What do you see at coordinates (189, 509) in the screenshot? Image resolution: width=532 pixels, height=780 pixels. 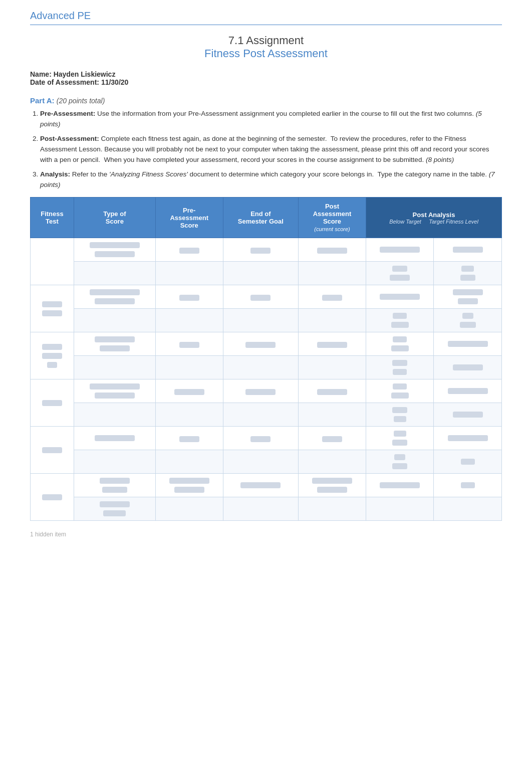 I see `cell-pre-6b` at bounding box center [189, 509].